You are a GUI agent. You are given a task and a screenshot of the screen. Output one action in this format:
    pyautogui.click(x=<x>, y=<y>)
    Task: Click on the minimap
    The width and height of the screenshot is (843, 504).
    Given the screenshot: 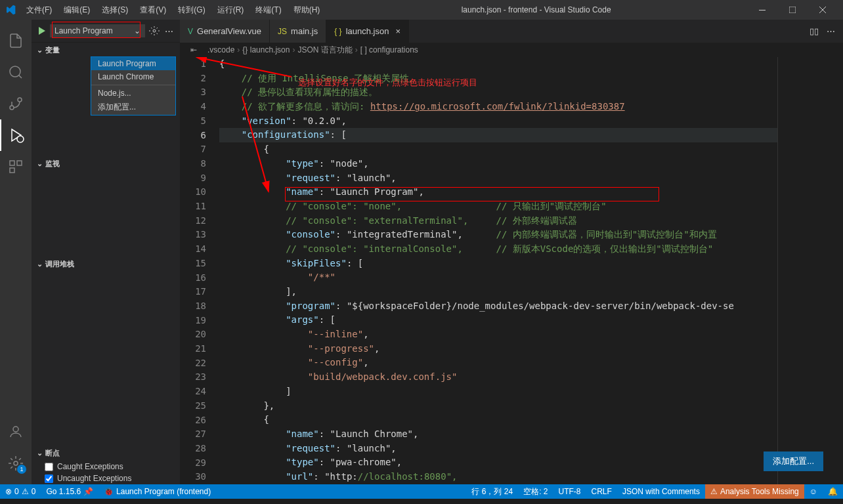 What is the action you would take?
    pyautogui.click(x=810, y=270)
    